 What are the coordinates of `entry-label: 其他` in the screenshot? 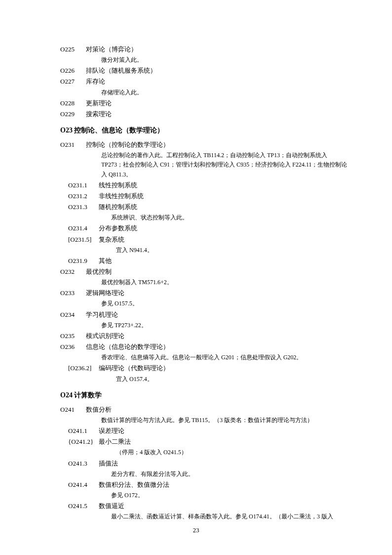 It's located at (223, 261).